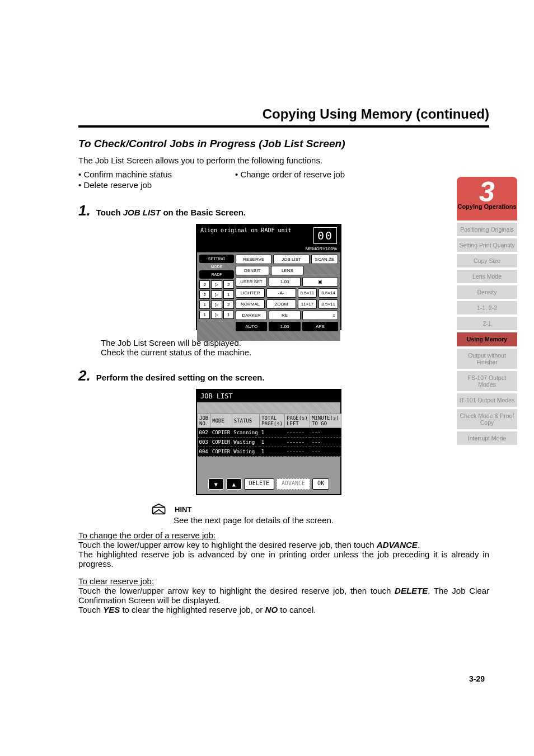 This screenshot has height=756, width=534. Describe the element at coordinates (254, 260) in the screenshot. I see `reserve-button: RESERVE` at that location.